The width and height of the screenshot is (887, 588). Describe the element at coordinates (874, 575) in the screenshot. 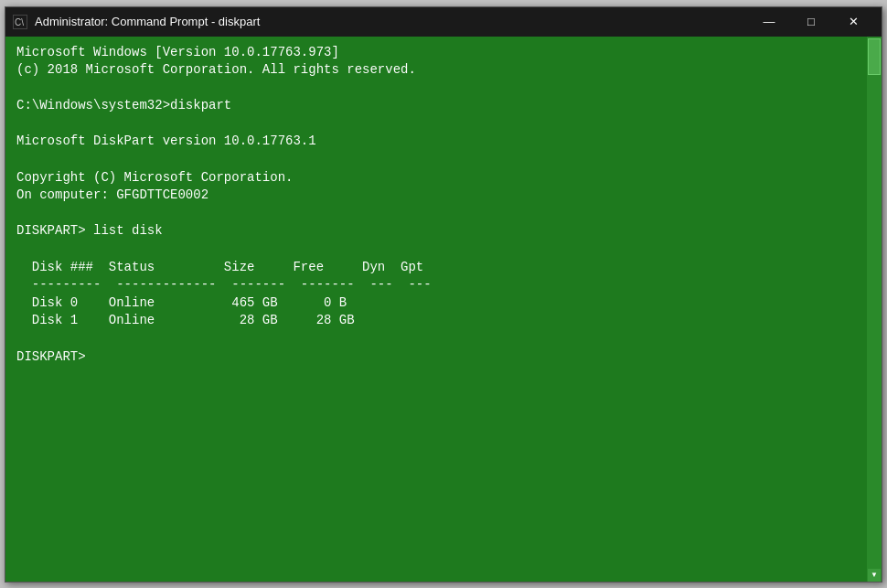

I see `scrollbar-down-arrow: ▼` at that location.